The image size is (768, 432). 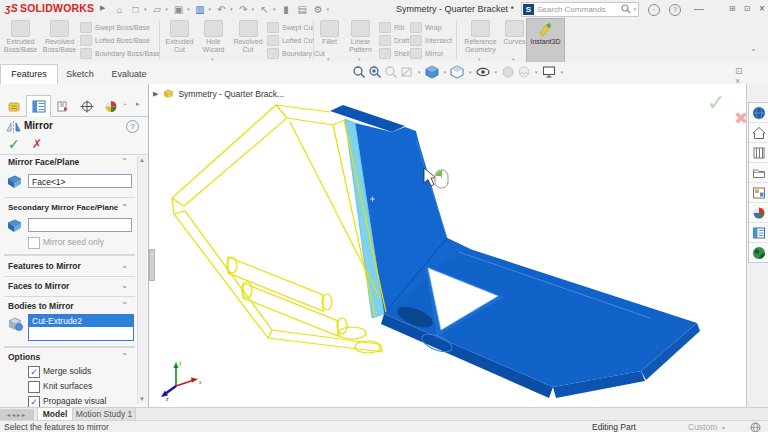 I want to click on mirror-face-input: Face<1>, so click(x=80, y=181).